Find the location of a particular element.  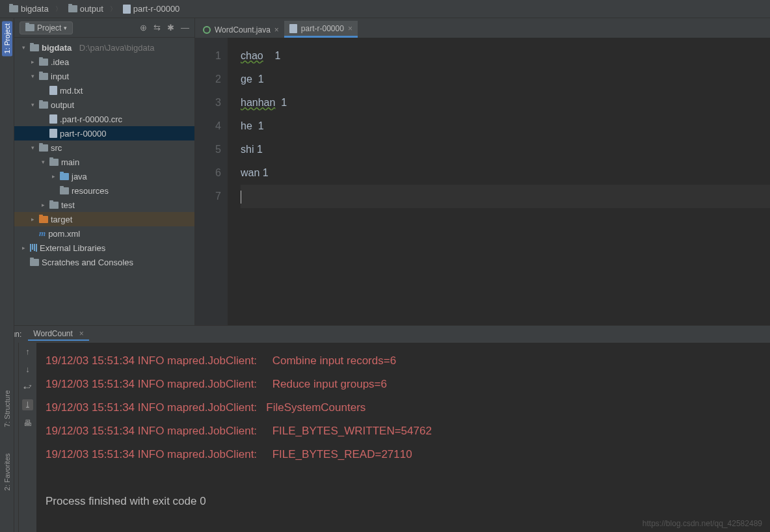

tree-label: resources is located at coordinates (90, 191).